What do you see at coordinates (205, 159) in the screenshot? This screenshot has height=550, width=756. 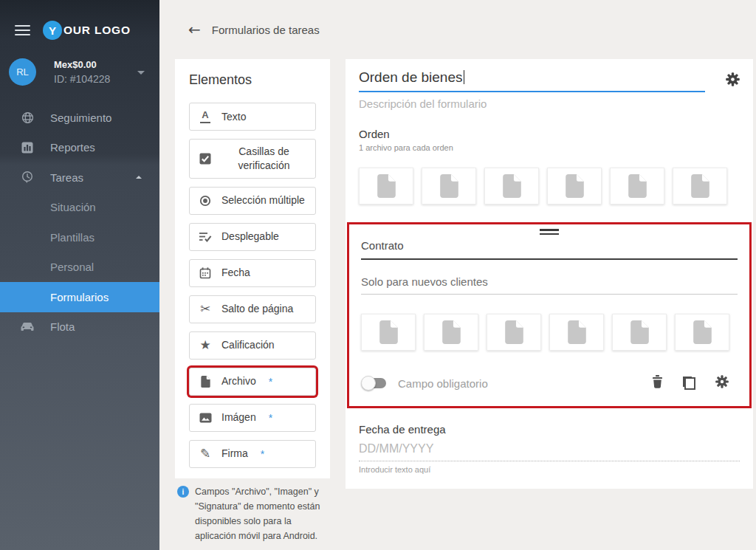 I see `checkbox-icon` at bounding box center [205, 159].